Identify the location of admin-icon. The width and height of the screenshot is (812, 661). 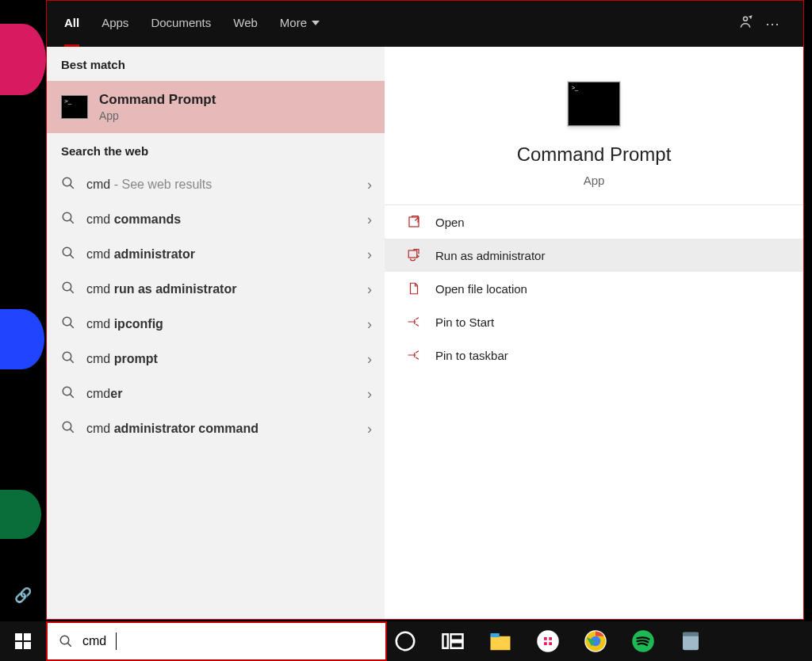
(414, 255).